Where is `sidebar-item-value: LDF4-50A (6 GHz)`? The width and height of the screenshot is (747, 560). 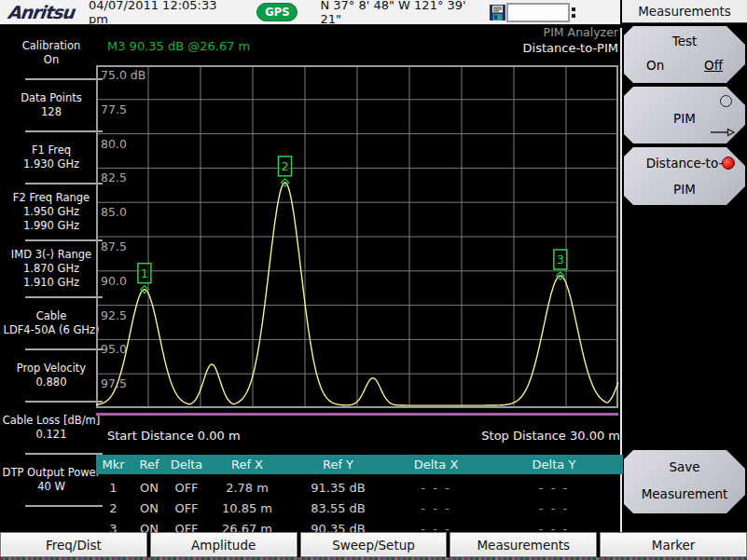
sidebar-item-value: LDF4-50A (6 GHz) is located at coordinates (51, 330).